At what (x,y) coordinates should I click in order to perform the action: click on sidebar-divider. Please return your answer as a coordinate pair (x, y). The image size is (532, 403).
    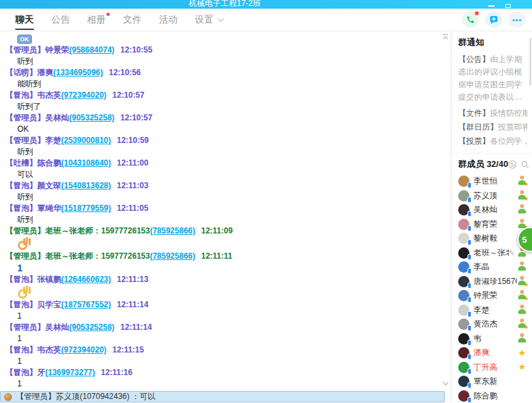
    Looking at the image, I should click on (491, 153).